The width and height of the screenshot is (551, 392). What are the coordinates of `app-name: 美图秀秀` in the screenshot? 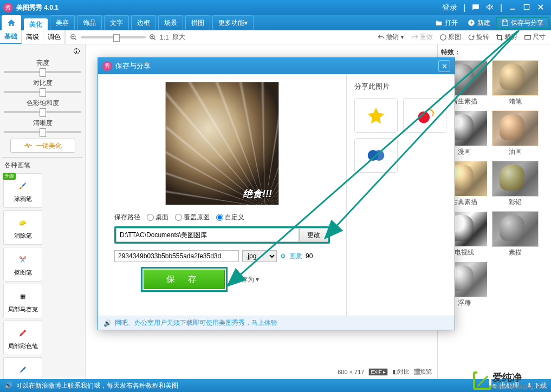 It's located at (29, 8).